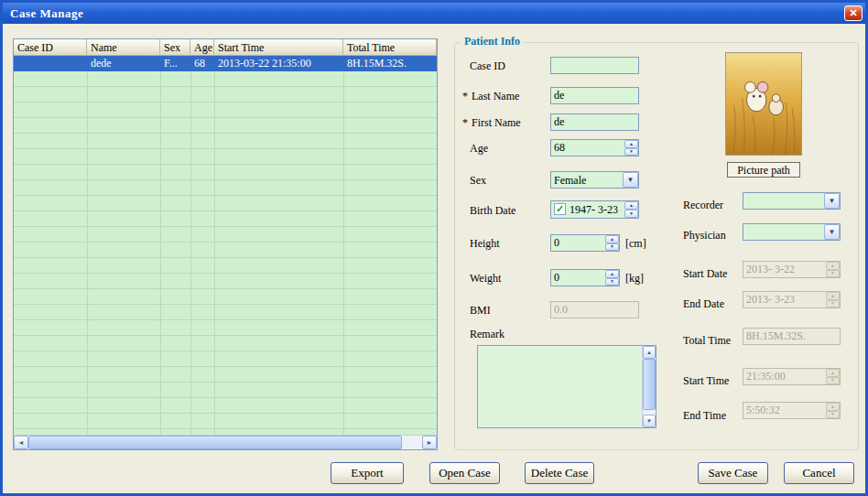  What do you see at coordinates (124, 64) in the screenshot?
I see `cell-name: dede` at bounding box center [124, 64].